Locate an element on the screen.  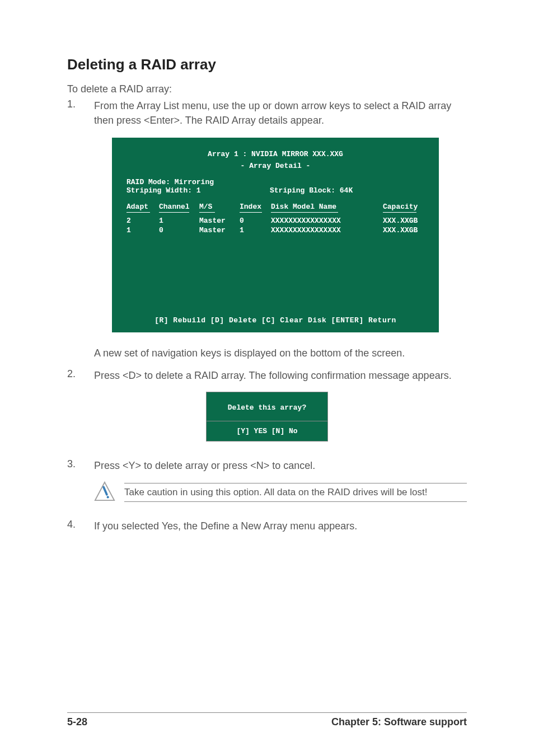
step-4: 4. If you selected Yes, the Define a New… is located at coordinates (267, 526).